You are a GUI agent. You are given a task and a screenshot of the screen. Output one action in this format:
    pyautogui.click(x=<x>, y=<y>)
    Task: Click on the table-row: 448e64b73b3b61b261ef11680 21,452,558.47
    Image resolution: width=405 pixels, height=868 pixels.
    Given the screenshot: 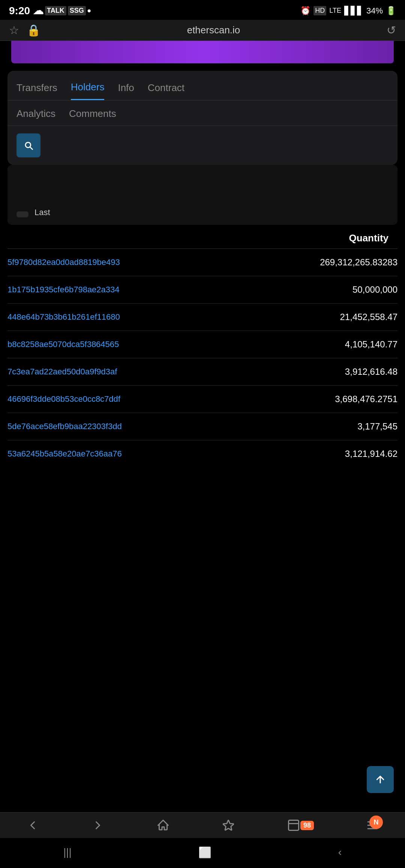 What is the action you would take?
    pyautogui.click(x=202, y=317)
    